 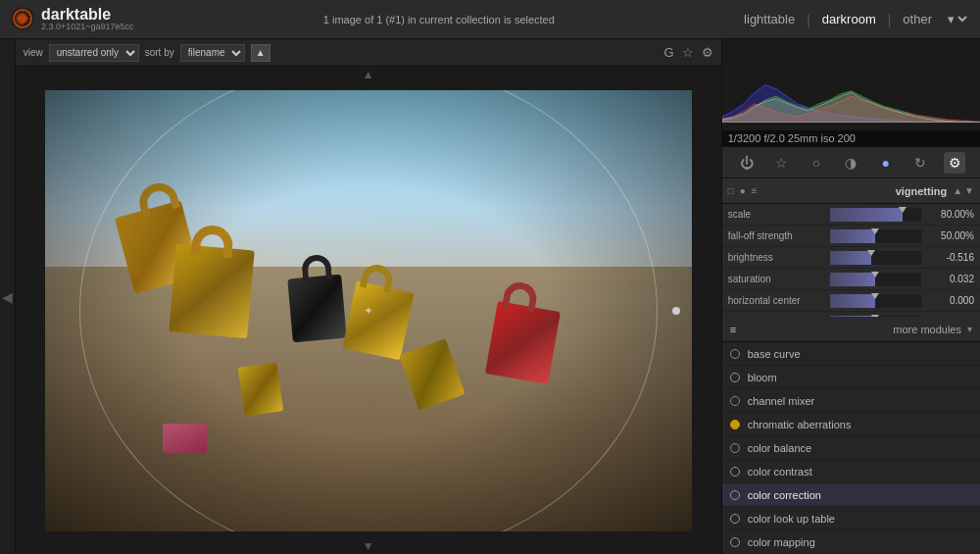 What do you see at coordinates (957, 190) in the screenshot?
I see `module-up-arrow: ▲` at bounding box center [957, 190].